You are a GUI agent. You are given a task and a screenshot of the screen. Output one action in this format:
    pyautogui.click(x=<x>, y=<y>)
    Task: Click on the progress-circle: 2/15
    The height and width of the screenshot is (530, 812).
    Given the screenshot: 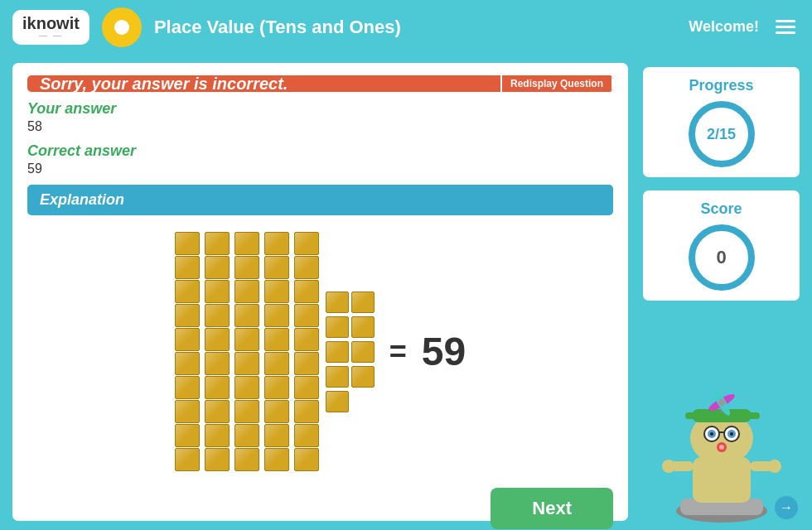 What is the action you would take?
    pyautogui.click(x=722, y=134)
    